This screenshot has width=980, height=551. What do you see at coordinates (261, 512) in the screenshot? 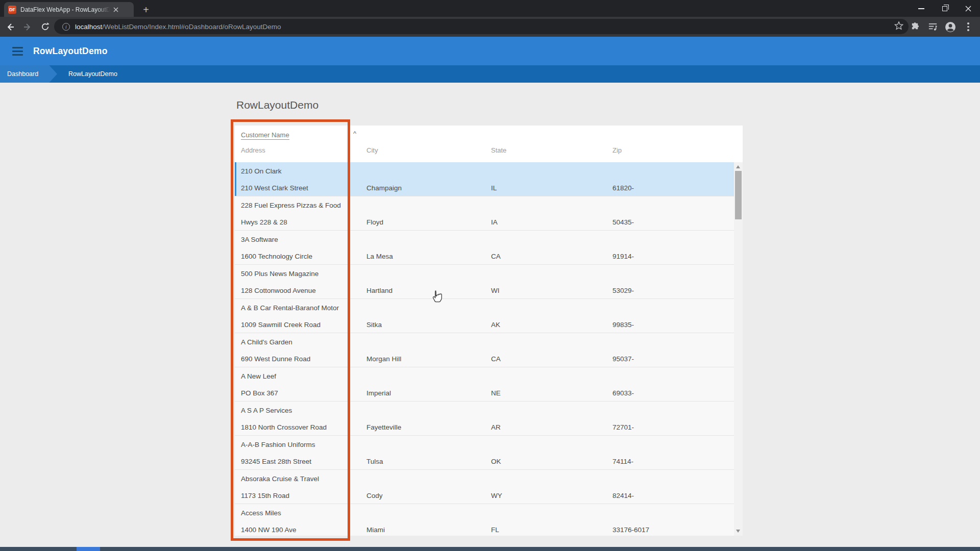
I see `customer-name-cell: Access Miles` at bounding box center [261, 512].